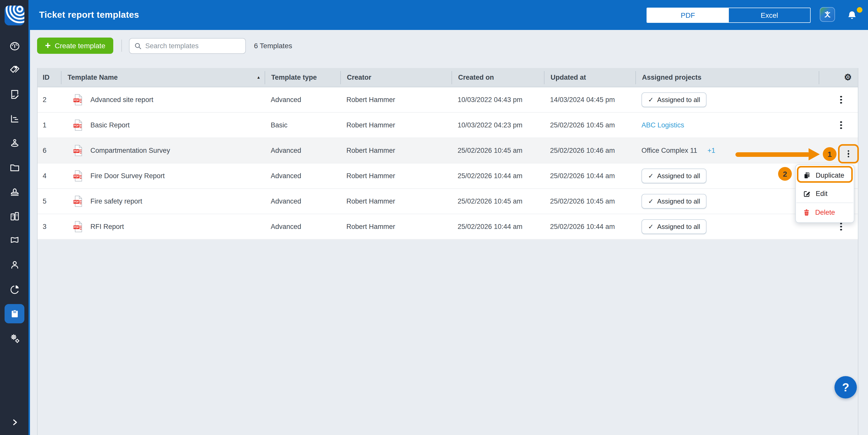  Describe the element at coordinates (14, 265) in the screenshot. I see `user-icon` at that location.